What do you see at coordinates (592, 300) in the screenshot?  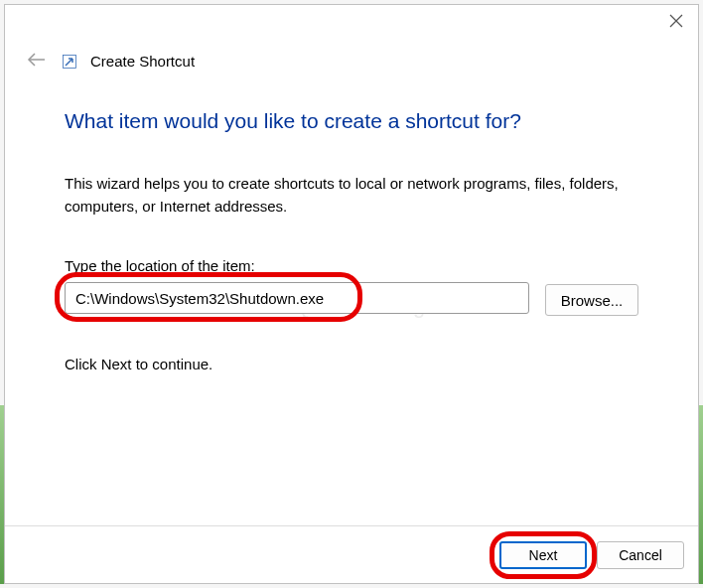 I see `browse-button: Browse...` at bounding box center [592, 300].